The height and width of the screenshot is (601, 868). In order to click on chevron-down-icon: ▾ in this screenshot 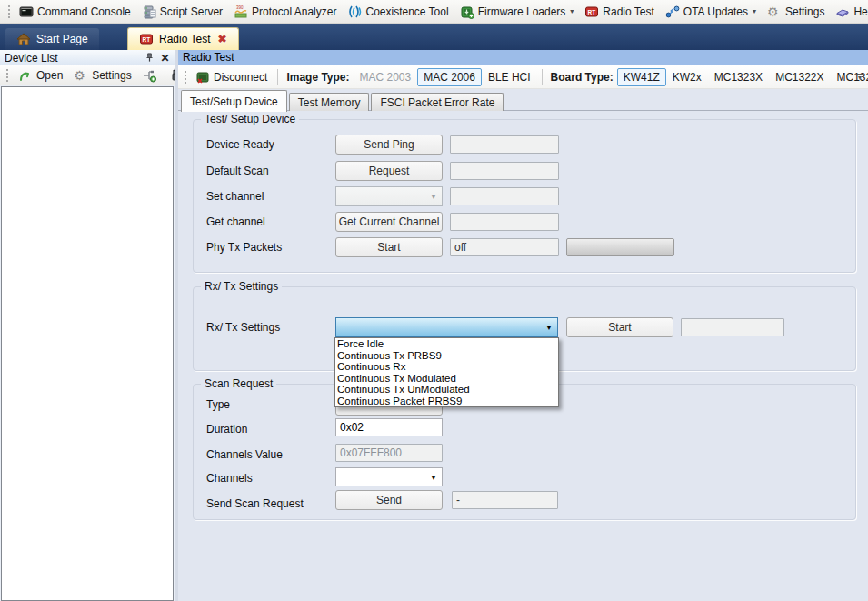, I will do `click(754, 11)`.